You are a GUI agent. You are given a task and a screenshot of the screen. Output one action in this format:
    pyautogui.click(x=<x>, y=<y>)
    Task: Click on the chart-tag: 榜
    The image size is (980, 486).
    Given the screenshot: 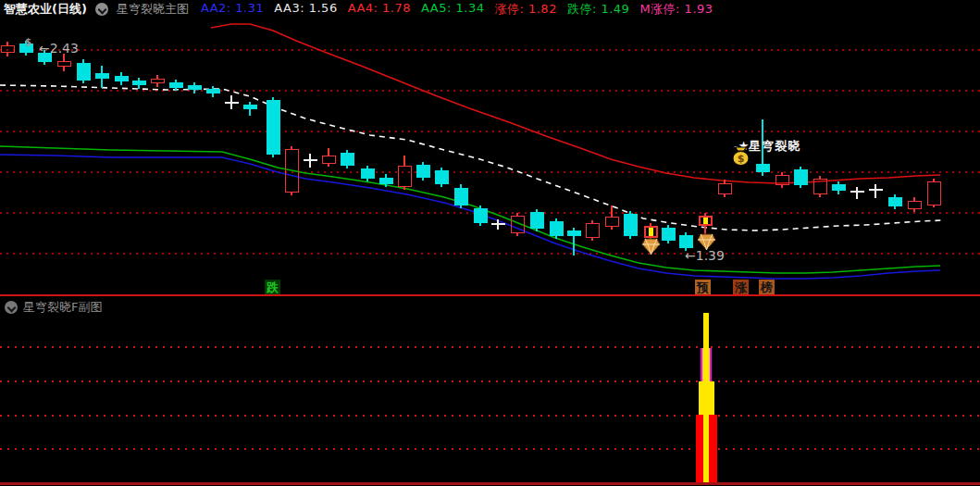 What is the action you would take?
    pyautogui.click(x=766, y=287)
    